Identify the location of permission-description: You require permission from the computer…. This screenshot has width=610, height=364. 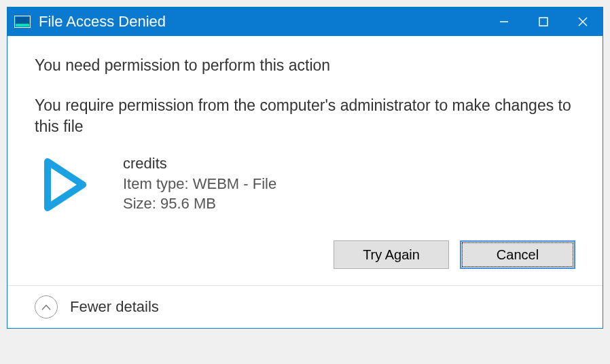
(305, 116).